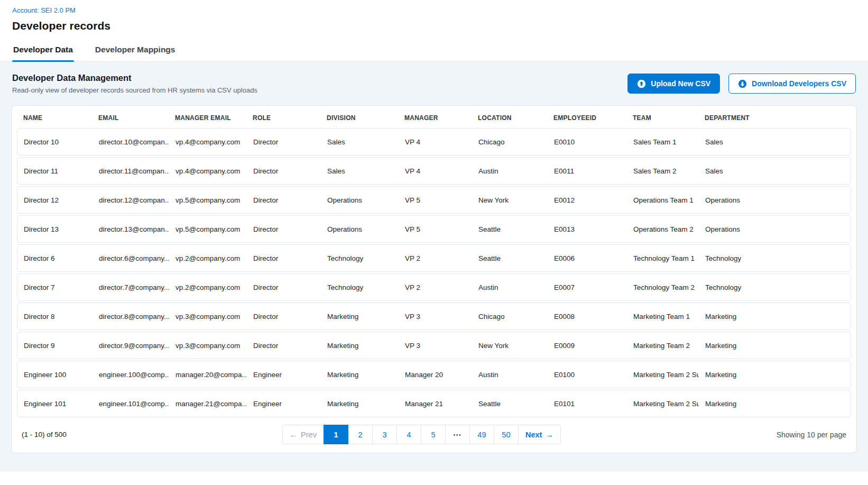  What do you see at coordinates (482, 435) in the screenshot?
I see `page-button-49: 49` at bounding box center [482, 435].